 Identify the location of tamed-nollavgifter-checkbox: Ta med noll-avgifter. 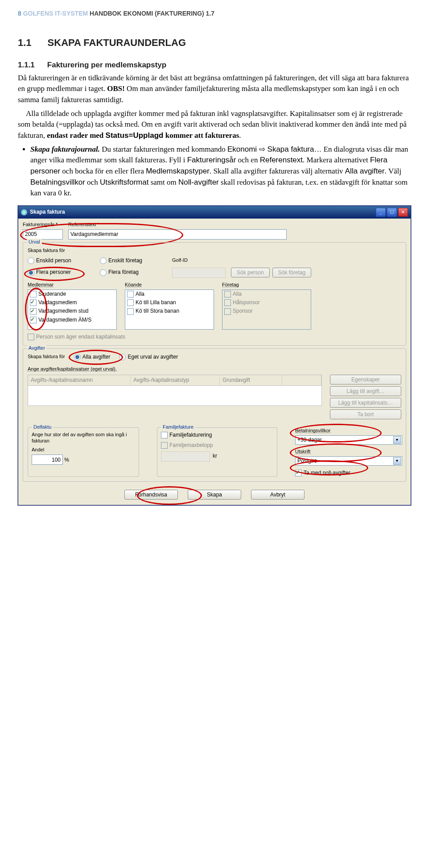
(349, 473).